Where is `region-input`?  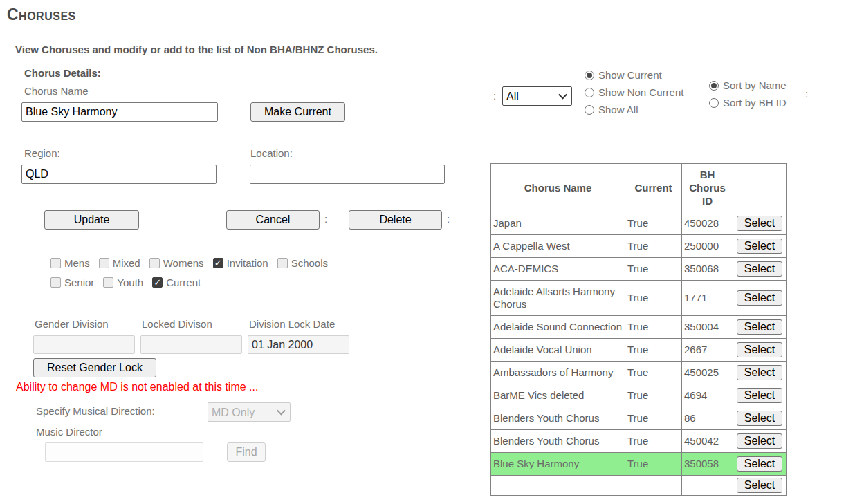 region-input is located at coordinates (119, 174).